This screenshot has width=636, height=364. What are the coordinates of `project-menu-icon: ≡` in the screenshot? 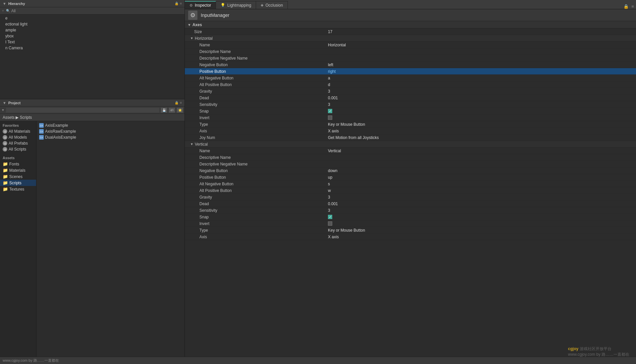 It's located at (181, 103).